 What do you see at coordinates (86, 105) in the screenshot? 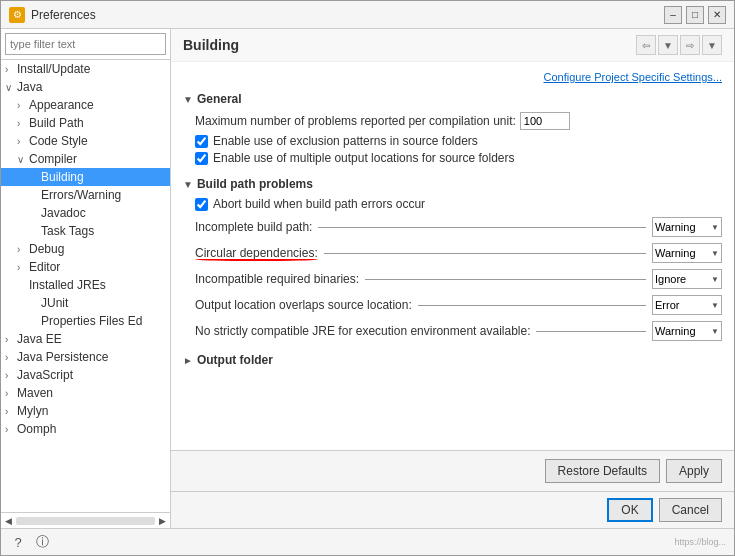
I see `sidebar-item-appearance: › Appearance` at bounding box center [86, 105].